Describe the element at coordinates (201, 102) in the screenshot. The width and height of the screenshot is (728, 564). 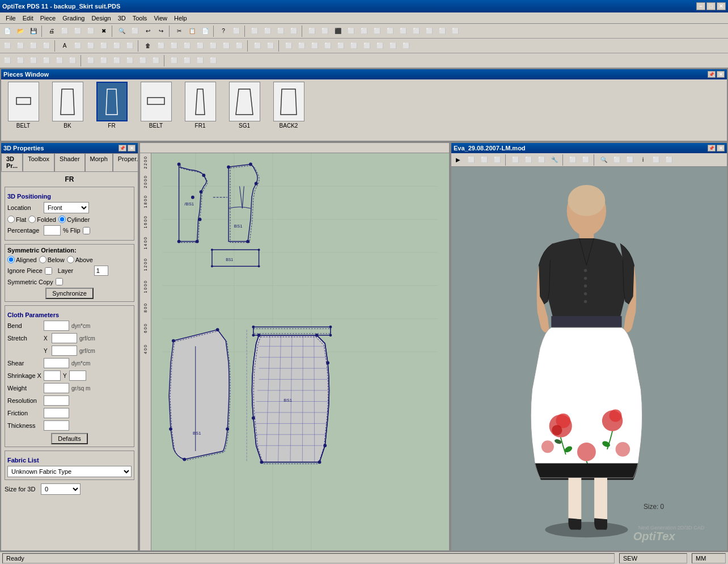
I see `piece-thumb-fr1` at that location.